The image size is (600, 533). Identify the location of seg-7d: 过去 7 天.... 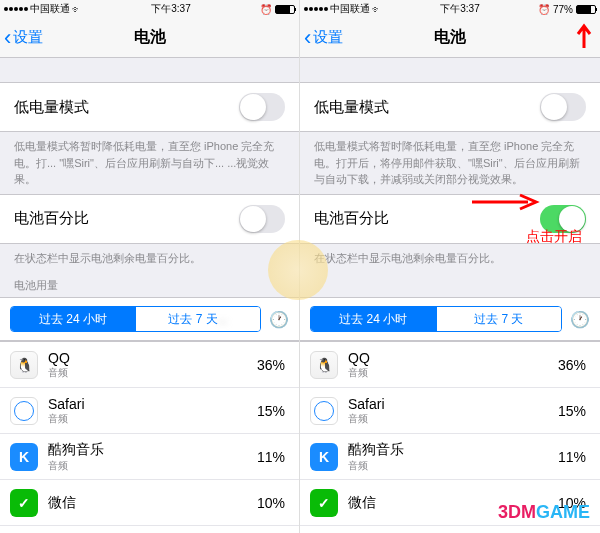
(198, 319).